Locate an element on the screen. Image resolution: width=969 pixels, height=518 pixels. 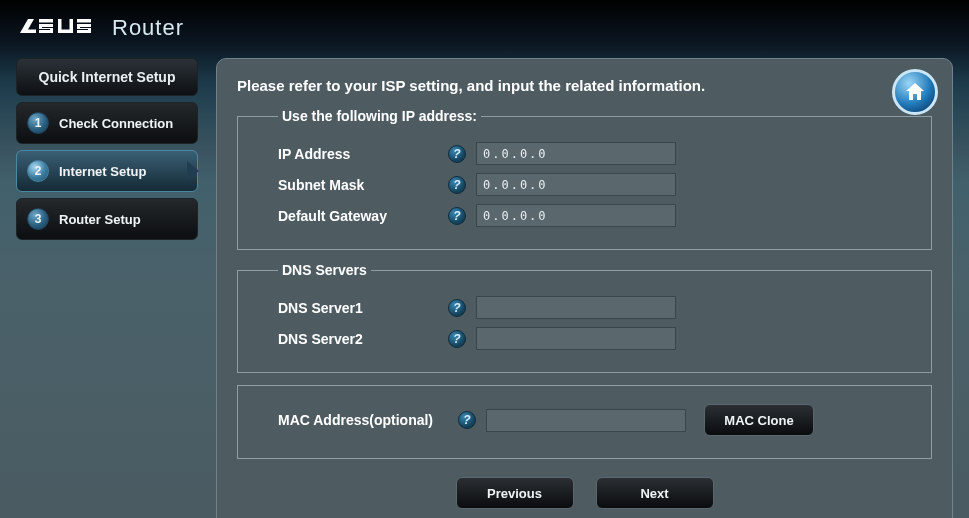
mac-address-label: MAC Address(optional) is located at coordinates (368, 420).